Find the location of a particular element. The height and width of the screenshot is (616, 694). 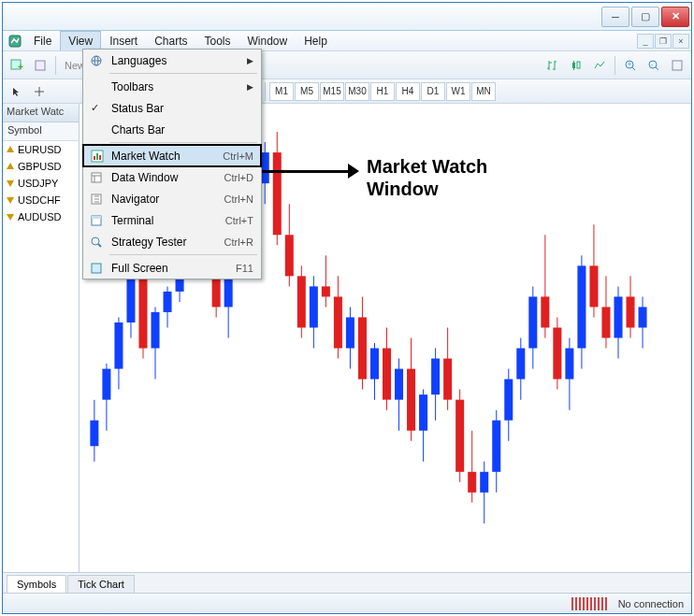

bar-chart-button is located at coordinates (553, 65).